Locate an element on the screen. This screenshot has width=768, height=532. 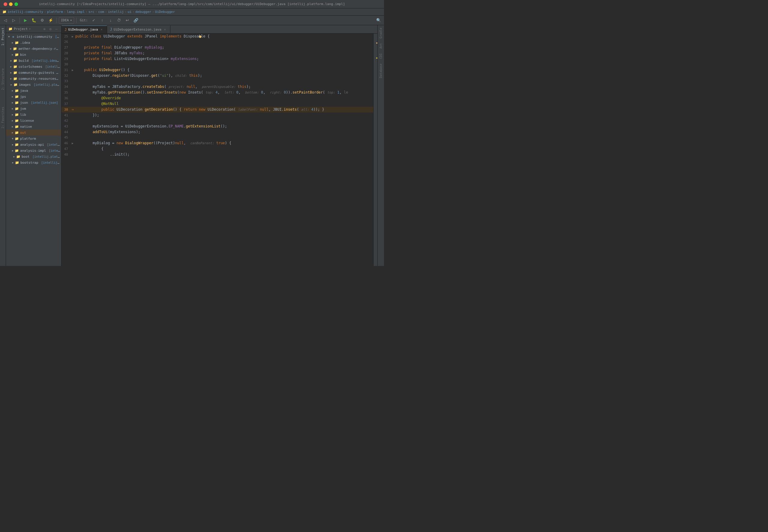
breadcrumb-item-community: intellij-community is located at coordinates (25, 12).